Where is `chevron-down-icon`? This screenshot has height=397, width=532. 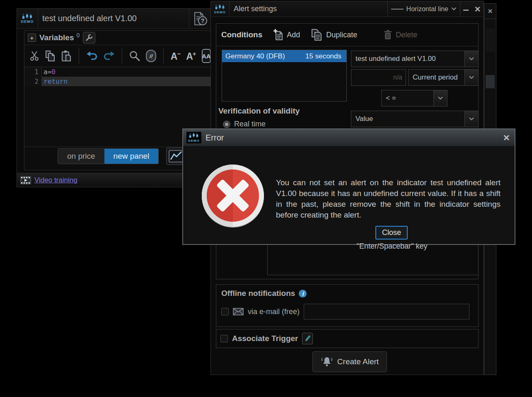
chevron-down-icon is located at coordinates (454, 9).